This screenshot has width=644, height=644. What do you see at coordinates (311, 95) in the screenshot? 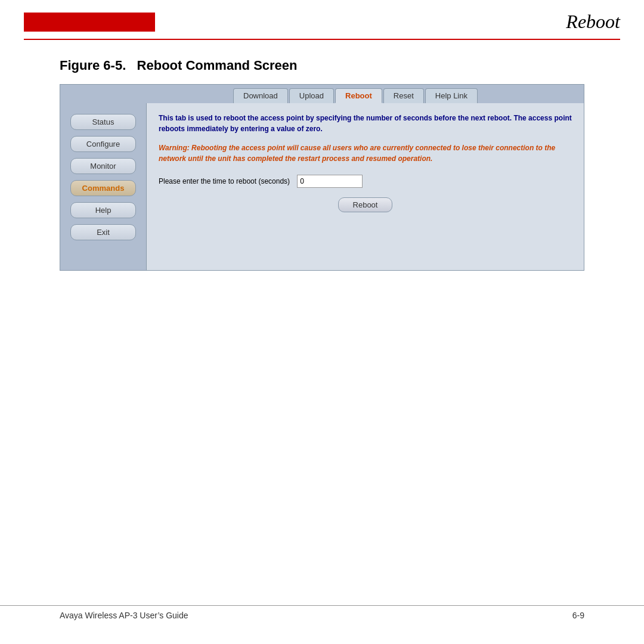
I see `tab-upload: Upload` at bounding box center [311, 95].